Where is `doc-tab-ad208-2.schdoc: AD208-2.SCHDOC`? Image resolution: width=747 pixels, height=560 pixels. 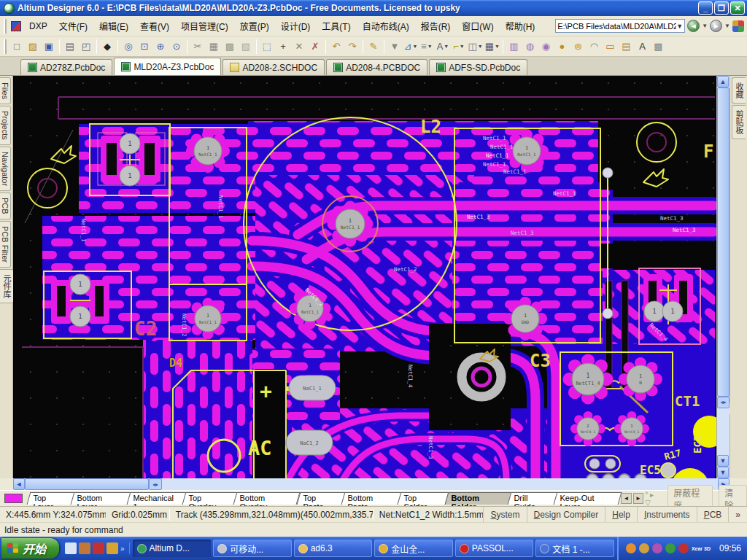
doc-tab-ad208-2.schdoc: AD208-2.SCHDOC is located at coordinates (274, 67).